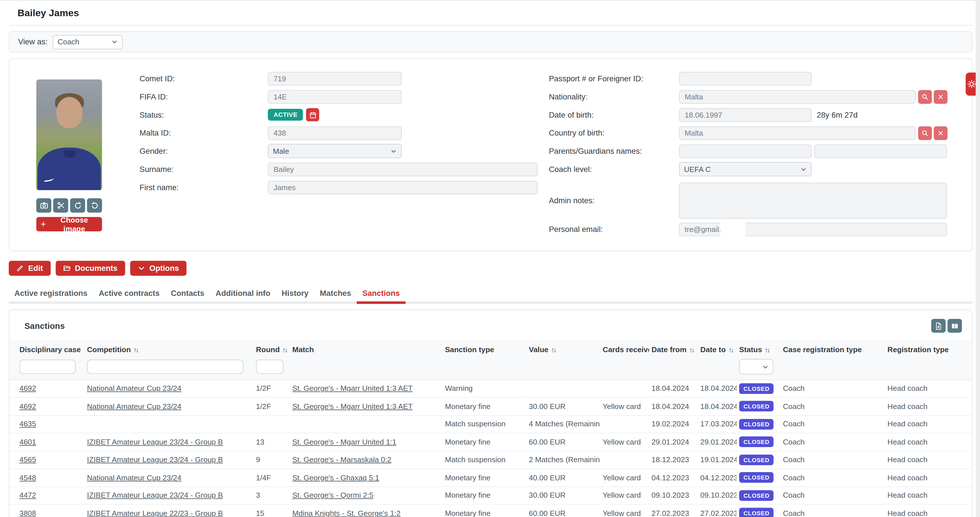 The image size is (980, 517). Describe the element at coordinates (563, 348) in the screenshot. I see `col-value: Value↑↓` at that location.